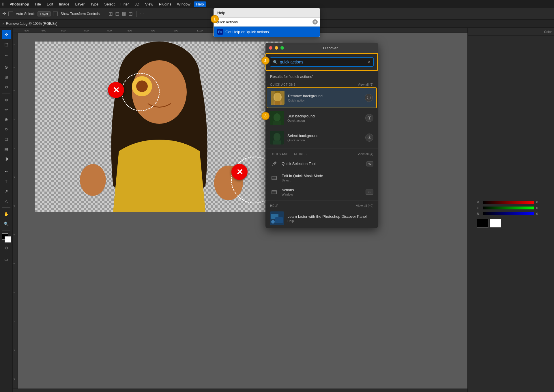  I want to click on actions-subtitle: Window, so click(322, 194).